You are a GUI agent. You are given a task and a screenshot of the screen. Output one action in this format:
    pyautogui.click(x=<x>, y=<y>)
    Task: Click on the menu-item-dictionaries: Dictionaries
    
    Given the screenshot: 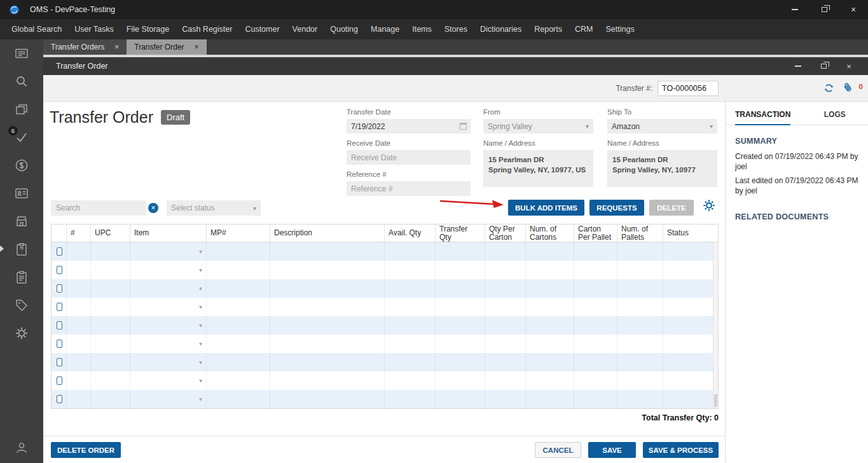 What is the action you would take?
    pyautogui.click(x=501, y=29)
    